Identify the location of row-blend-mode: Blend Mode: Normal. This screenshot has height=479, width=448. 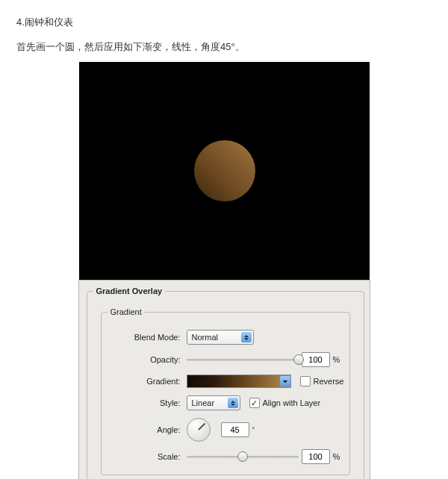
(225, 337).